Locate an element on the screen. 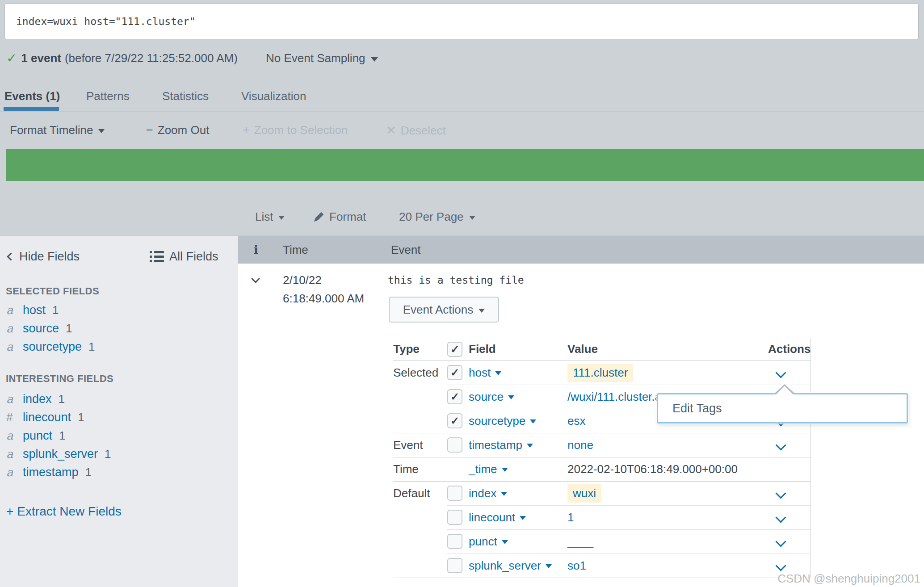 This screenshot has width=924, height=587. tab-visualization: Visualization is located at coordinates (274, 96).